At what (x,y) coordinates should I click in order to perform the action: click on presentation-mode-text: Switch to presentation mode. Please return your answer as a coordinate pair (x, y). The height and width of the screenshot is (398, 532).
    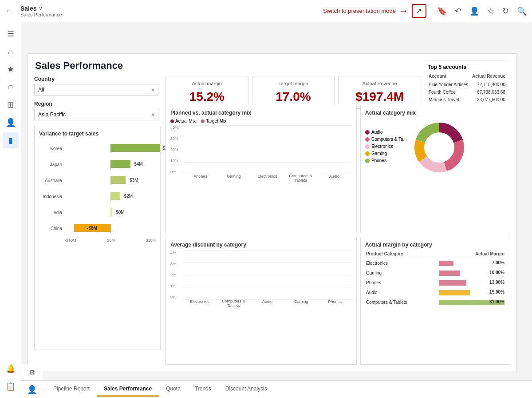
    Looking at the image, I should click on (359, 11).